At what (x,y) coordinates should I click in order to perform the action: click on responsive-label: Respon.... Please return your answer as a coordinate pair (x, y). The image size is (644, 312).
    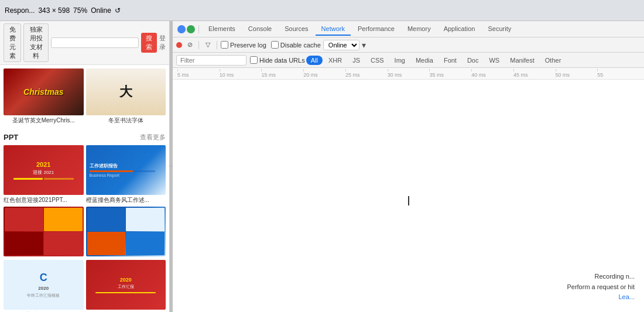
    Looking at the image, I should click on (20, 11).